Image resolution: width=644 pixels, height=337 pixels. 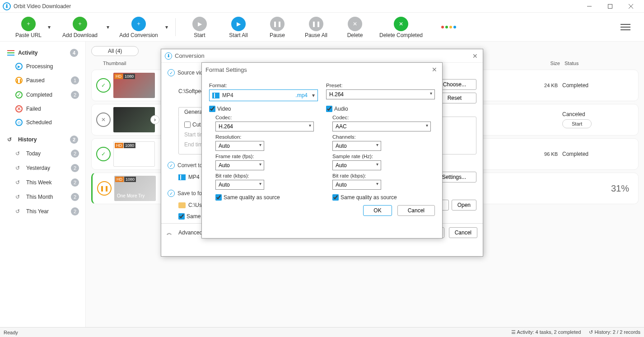 What do you see at coordinates (322, 27) in the screenshot?
I see `main-toolbar: ＋ Paste URL ▾ ＋ Add Download ▾ ＋ Add Con…` at bounding box center [322, 27].